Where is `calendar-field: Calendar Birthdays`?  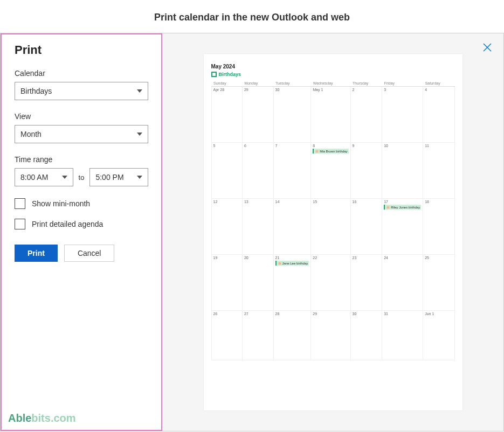
calendar-field: Calendar Birthdays is located at coordinates (81, 85).